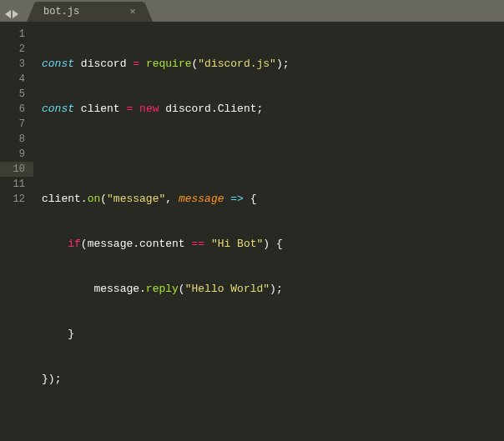 The height and width of the screenshot is (441, 504). Describe the element at coordinates (13, 109) in the screenshot. I see `line-number: 6` at that location.